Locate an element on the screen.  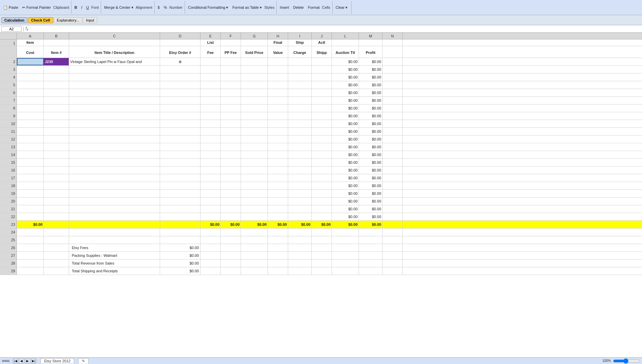
cell-L2: $0.00 is located at coordinates (345, 62).